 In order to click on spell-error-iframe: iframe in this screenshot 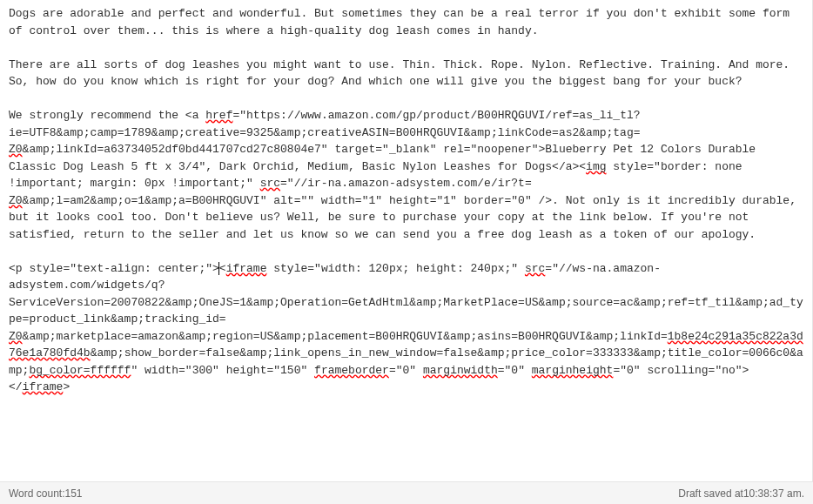, I will do `click(247, 268)`.